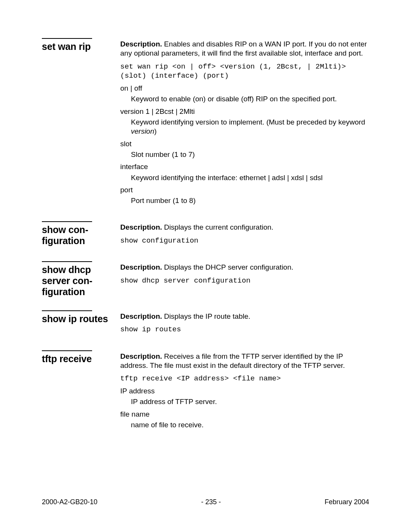 The image size is (411, 532). I want to click on param-def-pre: Keyword identifying version to implement…, so click(248, 122).